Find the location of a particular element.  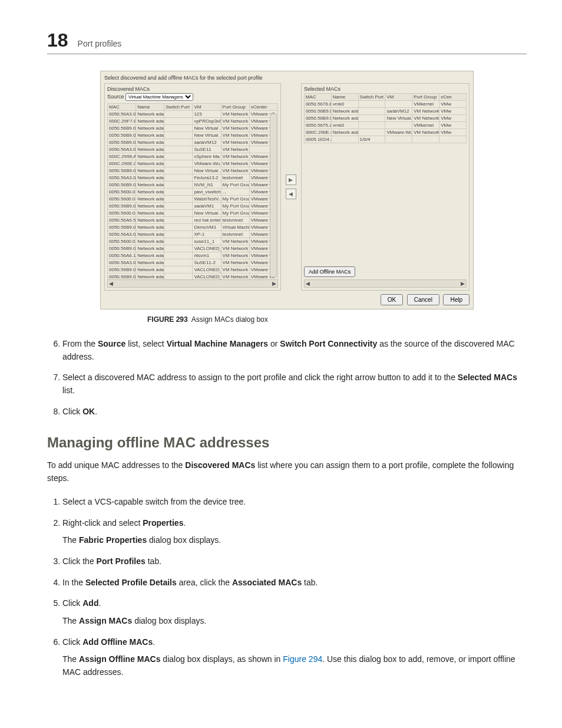

table-row: 0050.56B9.0...Network ada...NVM_N1My Por… is located at coordinates (193, 185).